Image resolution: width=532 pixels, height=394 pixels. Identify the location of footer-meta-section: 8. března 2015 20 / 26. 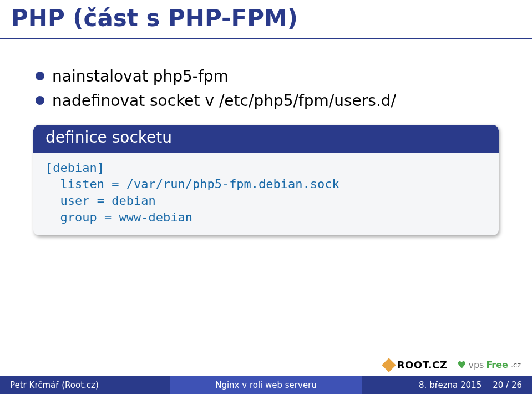
(447, 385).